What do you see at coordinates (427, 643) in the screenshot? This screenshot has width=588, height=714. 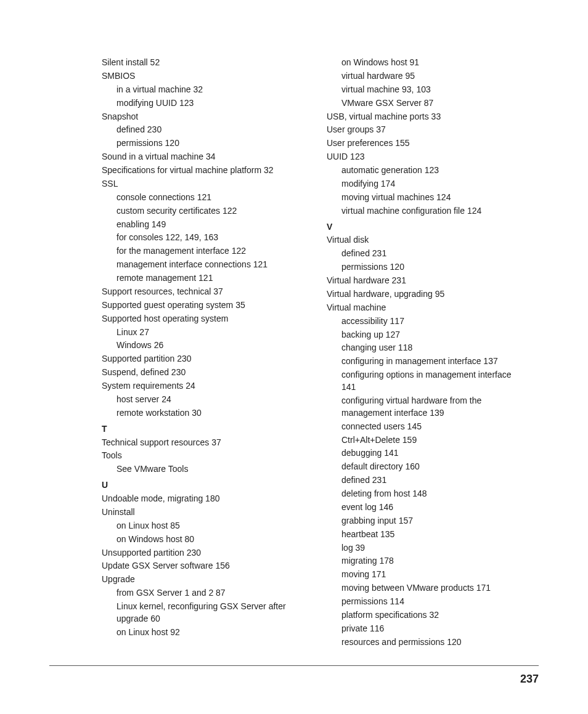 I see `index-subentry: resources and permissions 120` at bounding box center [427, 643].